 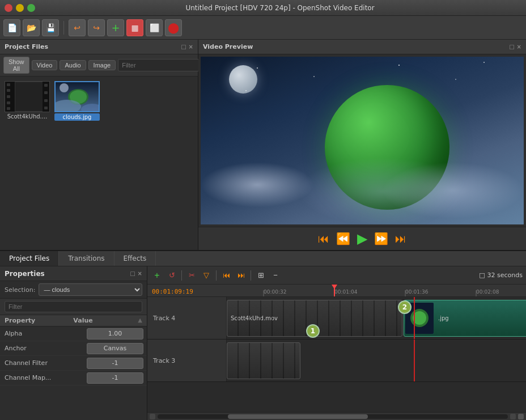 What do you see at coordinates (16, 65) in the screenshot?
I see `filter-show-all: Show All` at bounding box center [16, 65].